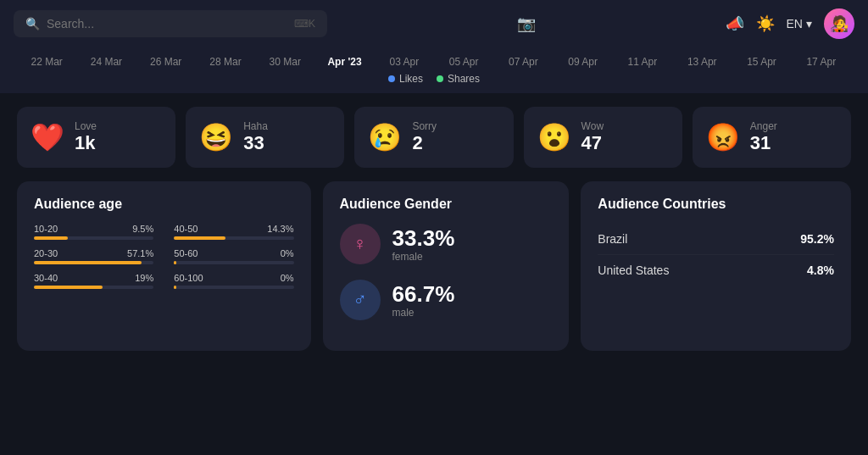  What do you see at coordinates (633, 270) in the screenshot?
I see `country-name: United States` at bounding box center [633, 270].